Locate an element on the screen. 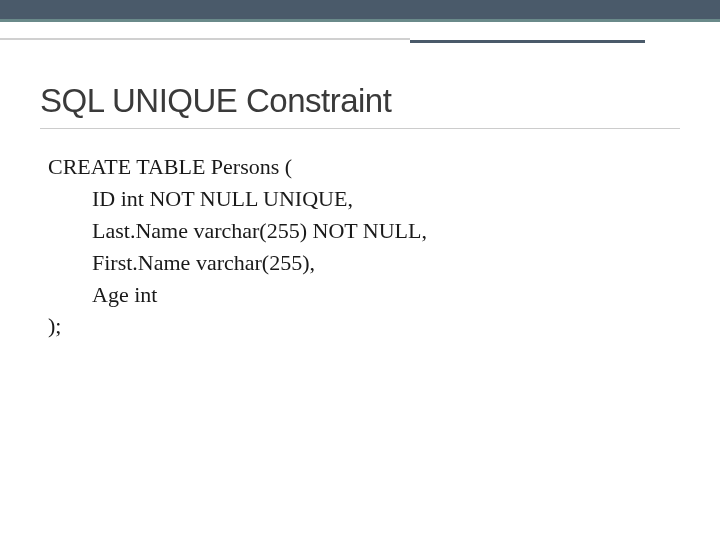  code-line: First.Name varchar(255), is located at coordinates (364, 263).